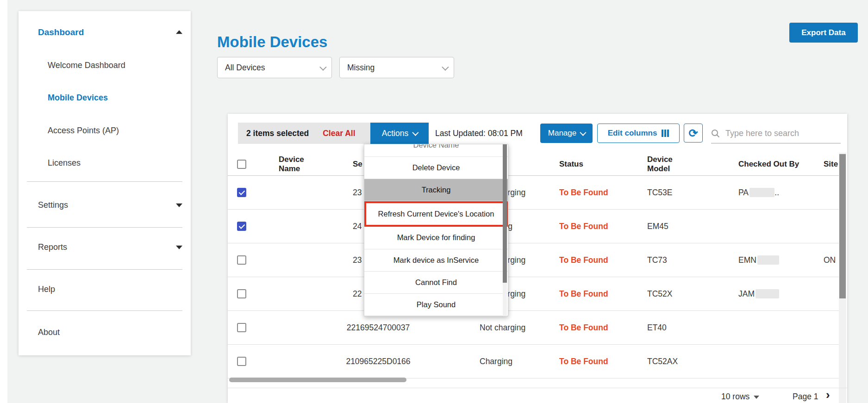  I want to click on model-cell: TC73, so click(648, 260).